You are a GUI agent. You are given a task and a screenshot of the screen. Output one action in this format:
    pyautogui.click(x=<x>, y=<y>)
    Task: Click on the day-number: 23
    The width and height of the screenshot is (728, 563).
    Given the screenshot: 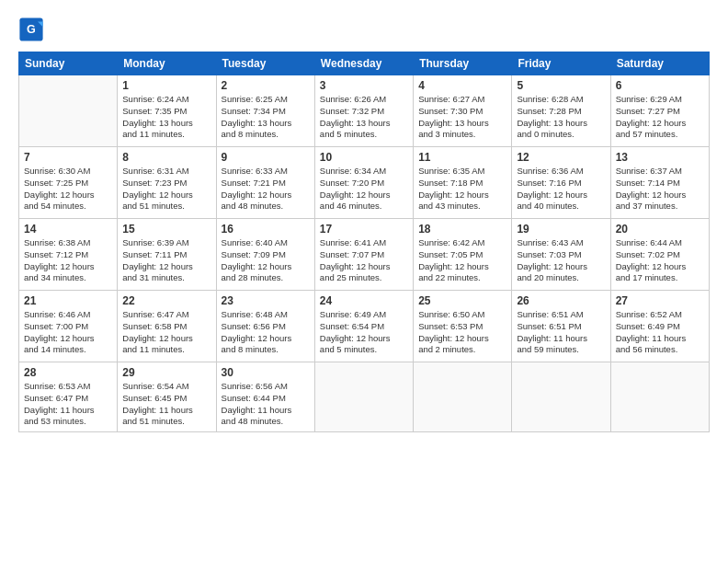 What is the action you would take?
    pyautogui.click(x=266, y=301)
    